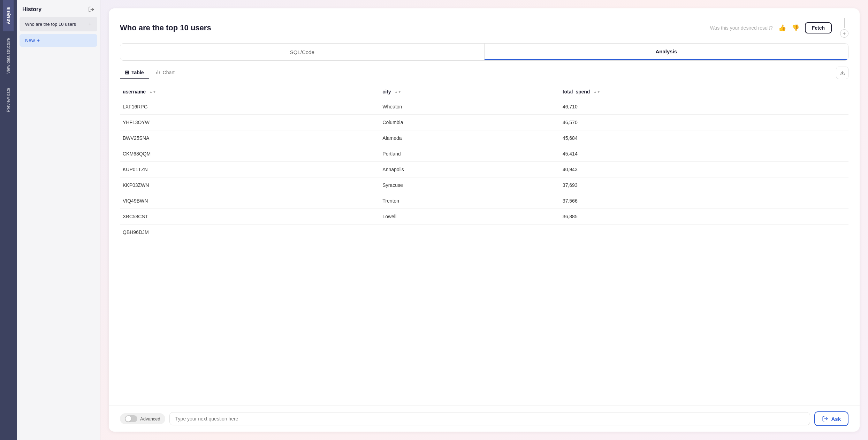  I want to click on table-row: KUP01TZNAnnapolis40,943, so click(484, 169).